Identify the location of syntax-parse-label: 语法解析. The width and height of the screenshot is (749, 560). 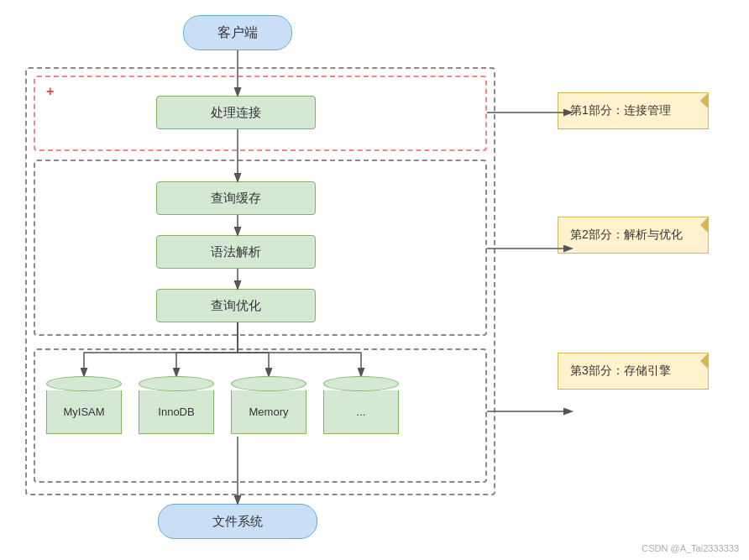
(236, 252).